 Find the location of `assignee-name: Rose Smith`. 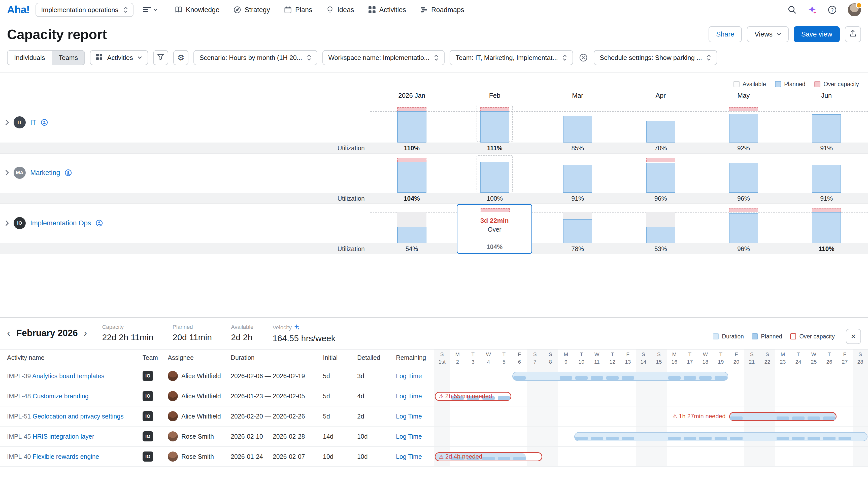

assignee-name: Rose Smith is located at coordinates (197, 457).